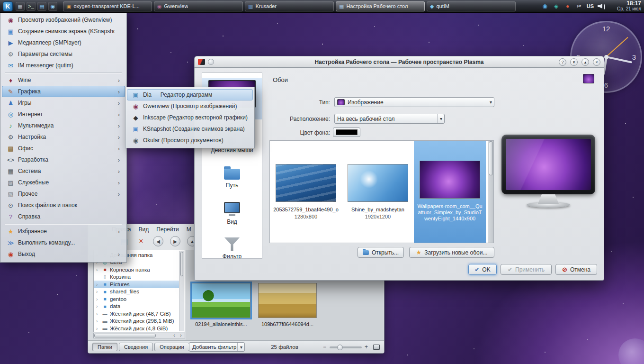  What do you see at coordinates (340, 347) in the screenshot?
I see `zoom-slider-handle` at bounding box center [340, 347].